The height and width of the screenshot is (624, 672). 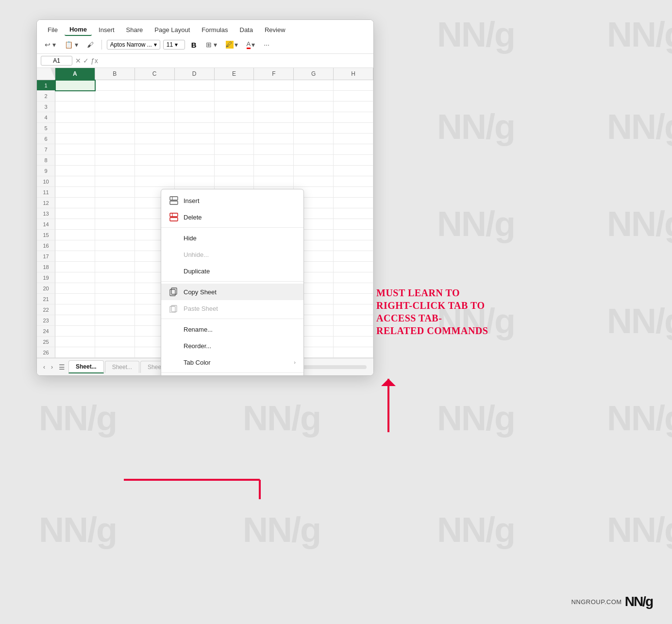 What do you see at coordinates (205, 61) in the screenshot?
I see `formula-bar: A1 ✕ ✓ ƒx` at bounding box center [205, 61].